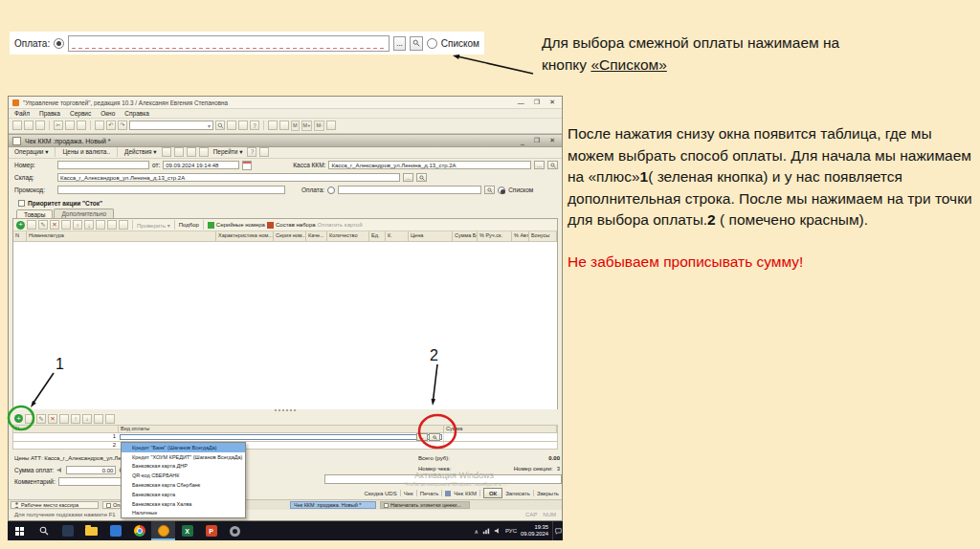  Describe the element at coordinates (486, 531) in the screenshot. I see `network-icon` at that location.